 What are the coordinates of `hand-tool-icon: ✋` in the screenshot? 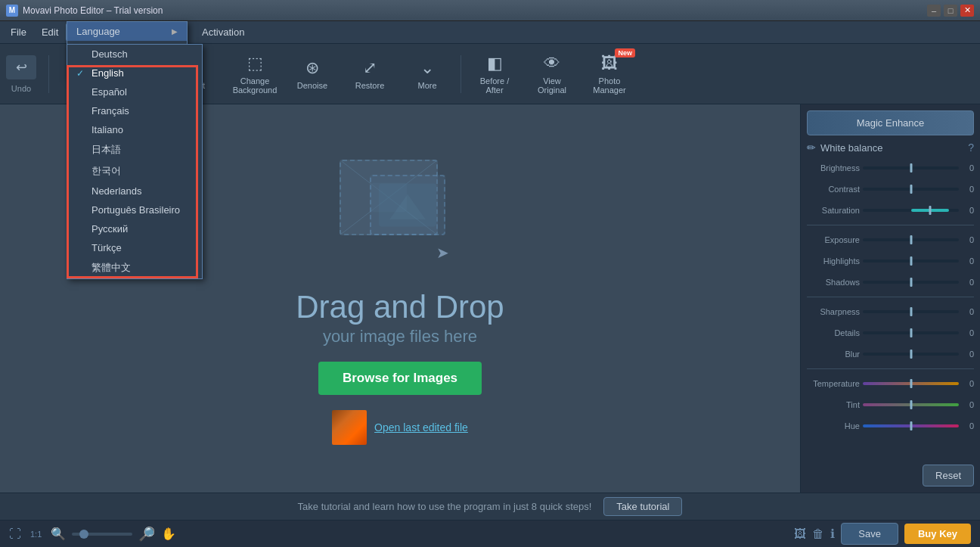 It's located at (169, 534).